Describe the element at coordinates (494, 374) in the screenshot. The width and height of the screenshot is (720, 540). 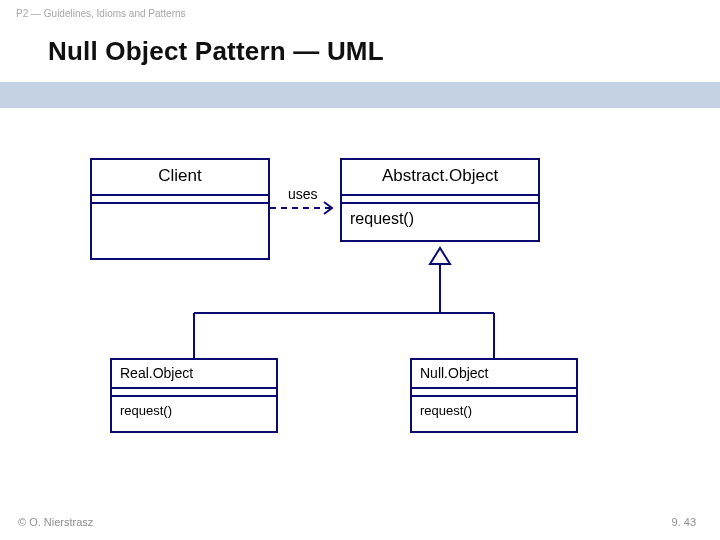
I see `uml-class-name: Null.Object` at that location.